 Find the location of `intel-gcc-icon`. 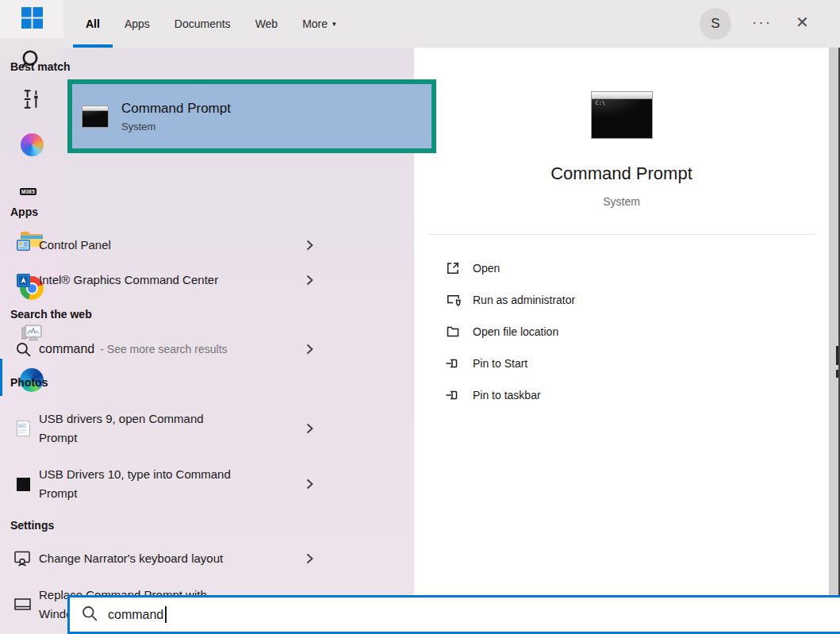

intel-gcc-icon is located at coordinates (23, 281).